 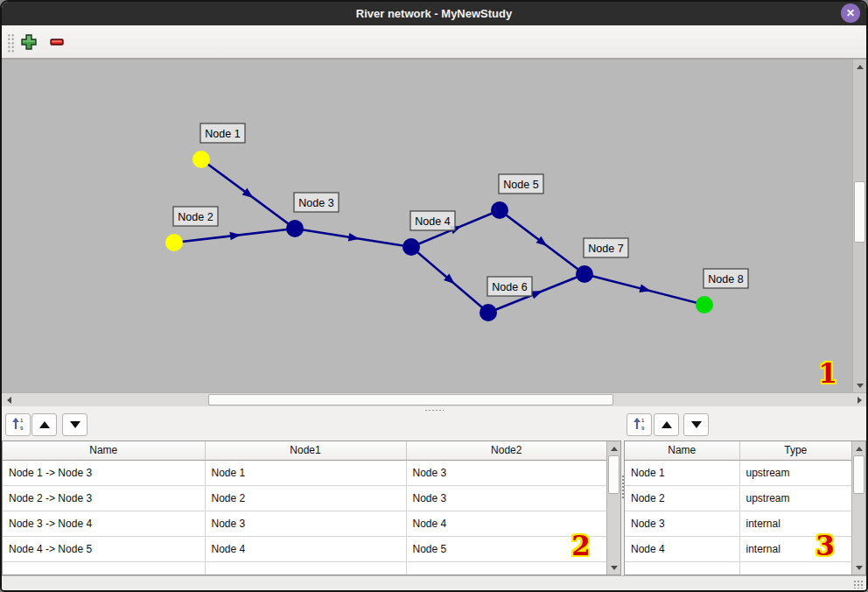 What do you see at coordinates (75, 425) in the screenshot?
I see `move-branch-down-button` at bounding box center [75, 425].